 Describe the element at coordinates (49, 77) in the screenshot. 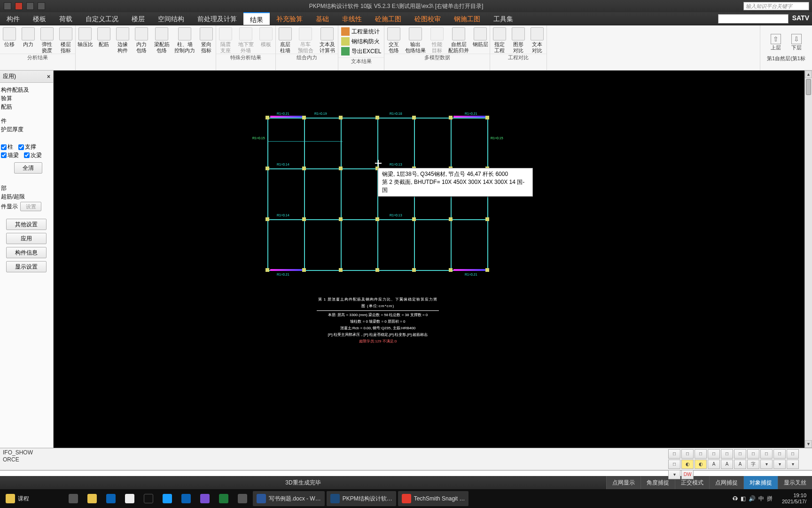

I see `close-icon: ×` at that location.